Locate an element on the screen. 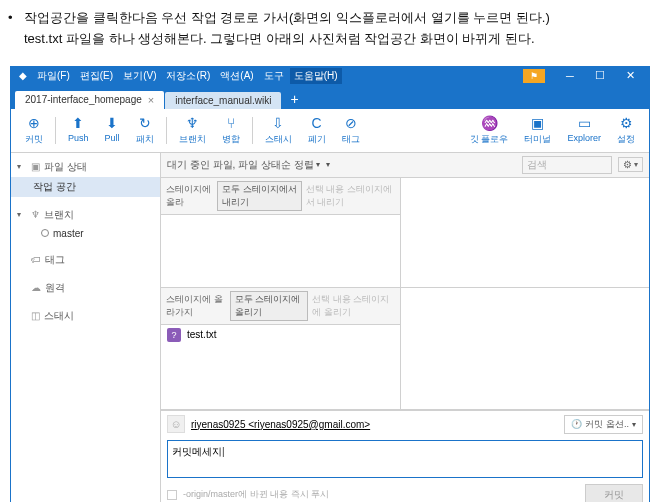 The height and width of the screenshot is (502, 661). tab-repo-1: 2017-interface_homepage × is located at coordinates (90, 100).